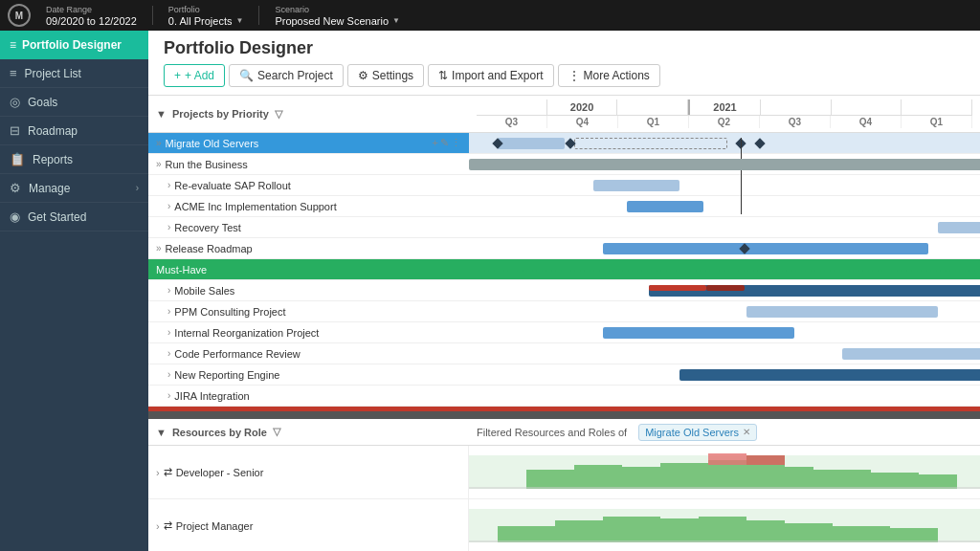 This screenshot has height=551, width=980. I want to click on resources-filter-icon: ▽, so click(277, 432).